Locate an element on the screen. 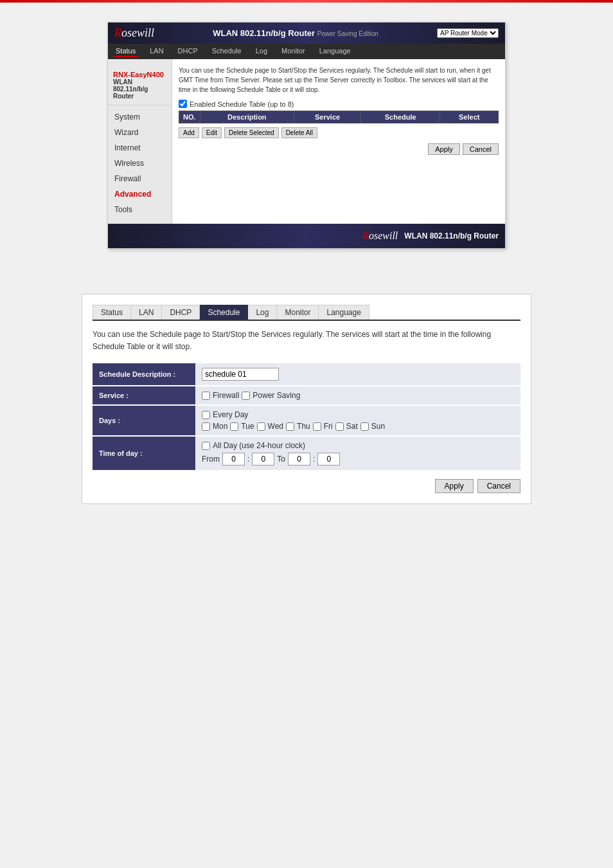  sun-checkbox is located at coordinates (365, 427).